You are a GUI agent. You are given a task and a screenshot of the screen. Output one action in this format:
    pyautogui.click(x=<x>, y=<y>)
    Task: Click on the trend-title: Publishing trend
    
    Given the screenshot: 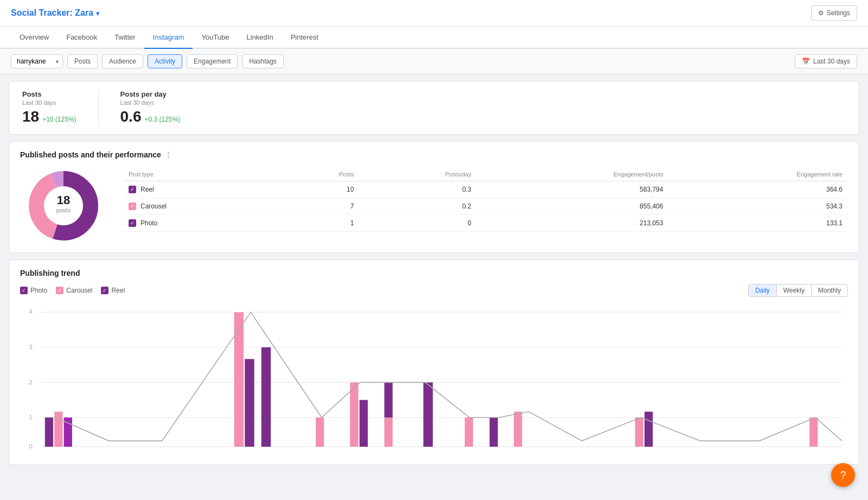 What is the action you would take?
    pyautogui.click(x=50, y=273)
    